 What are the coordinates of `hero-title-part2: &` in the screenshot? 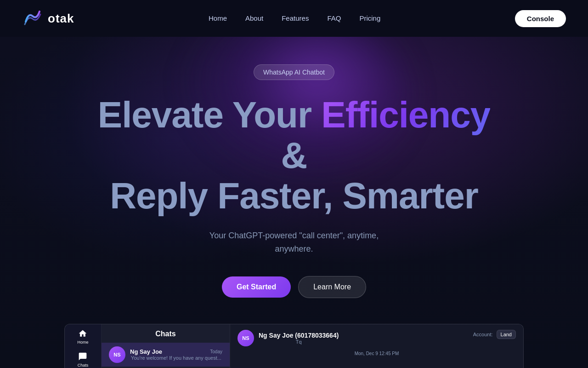 It's located at (294, 155).